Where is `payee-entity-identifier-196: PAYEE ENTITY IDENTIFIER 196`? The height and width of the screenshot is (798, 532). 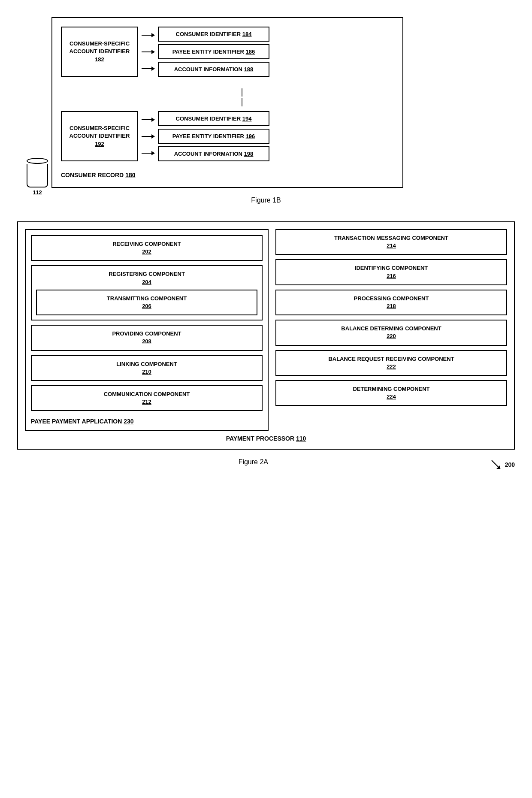 payee-entity-identifier-196: PAYEE ENTITY IDENTIFIER 196 is located at coordinates (214, 136).